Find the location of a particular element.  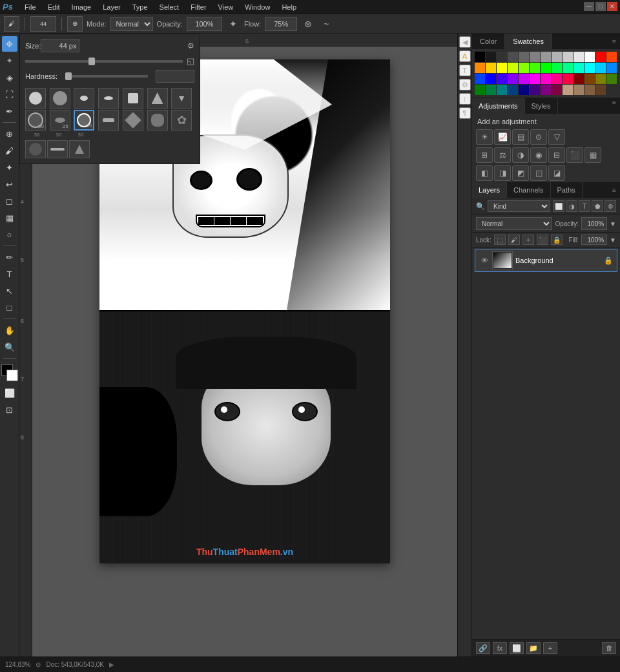

opacity-dropdown: ▼ is located at coordinates (613, 224).